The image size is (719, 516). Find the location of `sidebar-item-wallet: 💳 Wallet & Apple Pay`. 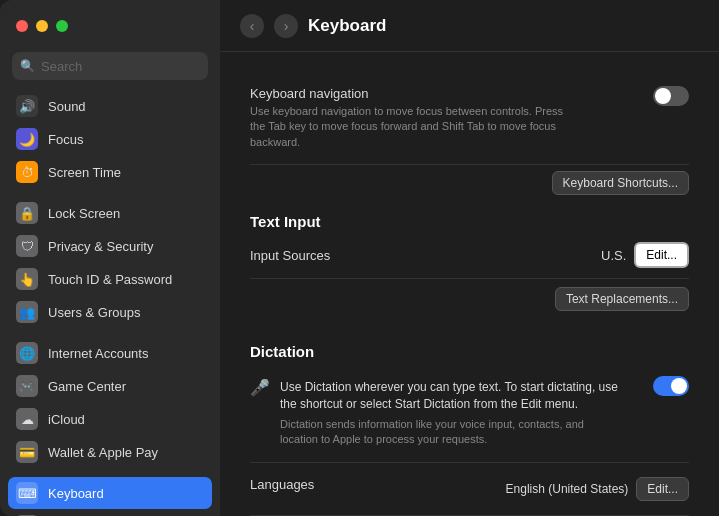

sidebar-item-wallet: 💳 Wallet & Apple Pay is located at coordinates (110, 452).